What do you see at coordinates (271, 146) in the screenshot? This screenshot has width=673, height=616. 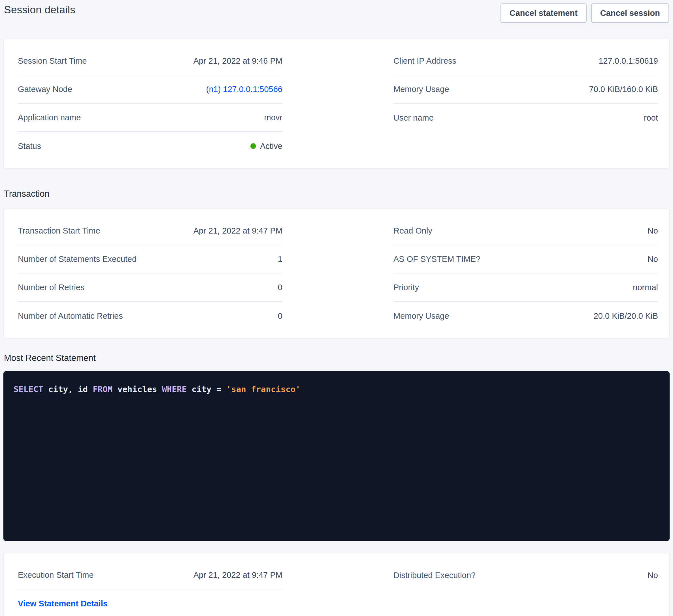 I see `status-text: Active` at bounding box center [271, 146].